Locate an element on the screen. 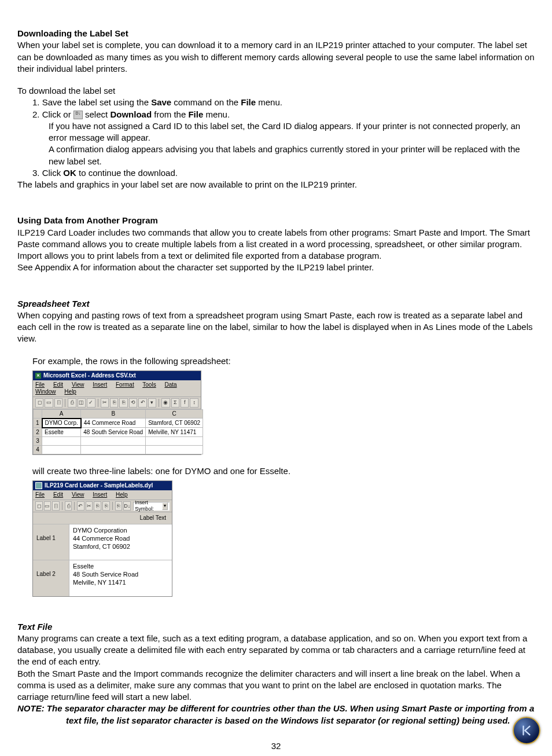  excel-col-c: C is located at coordinates (175, 414).